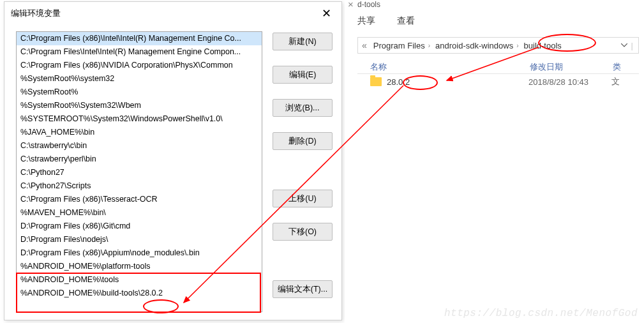  What do you see at coordinates (303, 232) in the screenshot?
I see `move-down-button: 下移(O)` at bounding box center [303, 232].